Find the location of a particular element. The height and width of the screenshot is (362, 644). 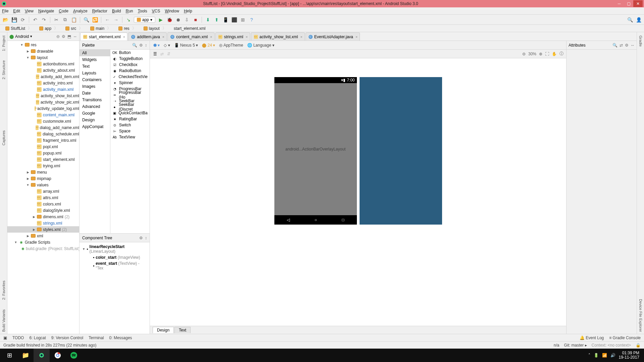

list-view-icon: ☰ is located at coordinates (155, 54).